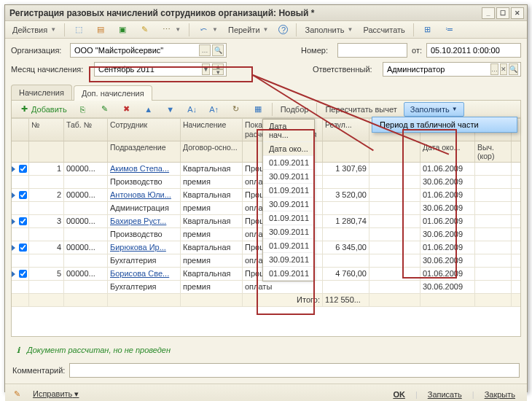  What do you see at coordinates (127, 109) in the screenshot?
I see `delete-icon: ✖` at bounding box center [127, 109].